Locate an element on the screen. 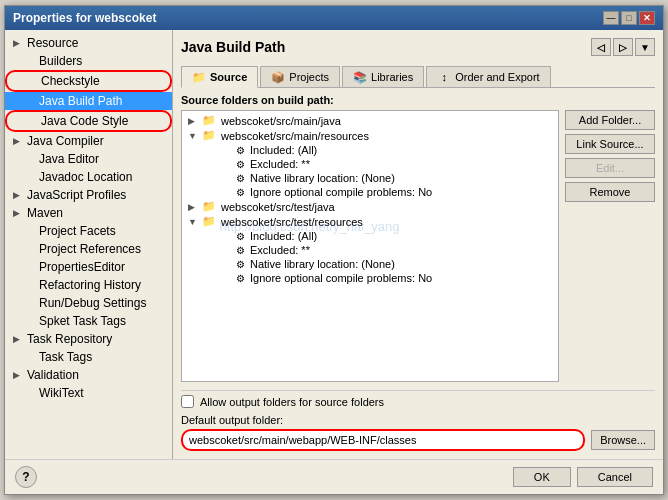  libraries-tab-icon: 📚 is located at coordinates (360, 77).